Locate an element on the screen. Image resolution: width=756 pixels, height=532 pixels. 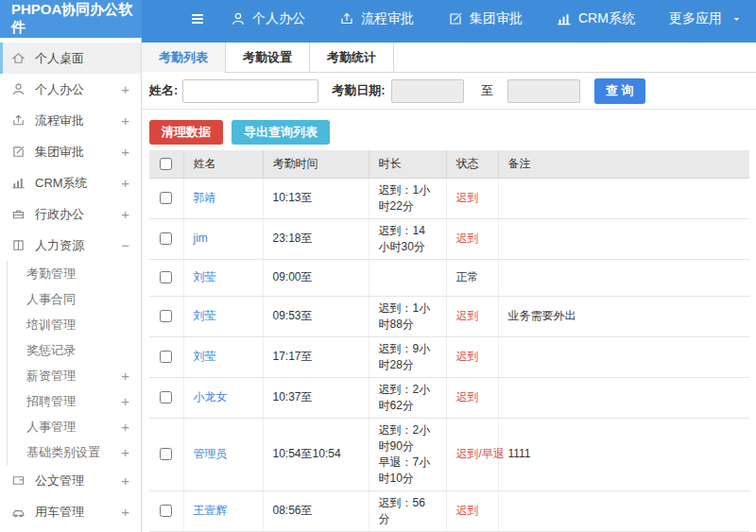
export-list-button: 导出查询列表 is located at coordinates (281, 132).